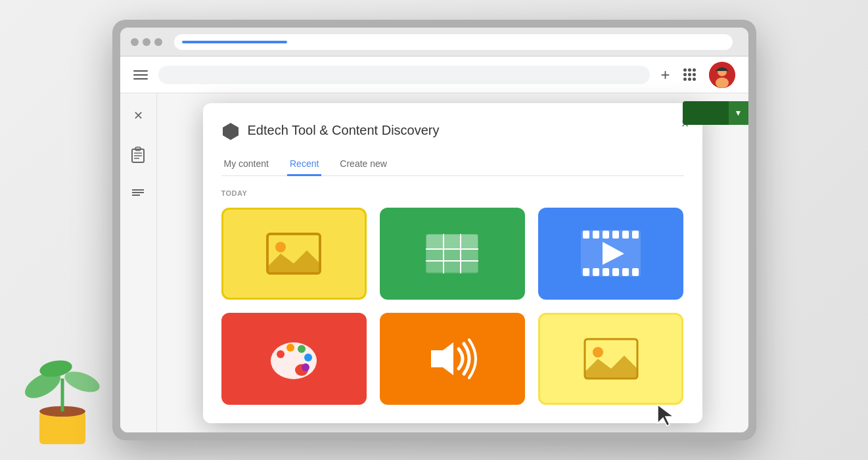  Describe the element at coordinates (246, 164) in the screenshot. I see `tab-my-content: My content` at that location.